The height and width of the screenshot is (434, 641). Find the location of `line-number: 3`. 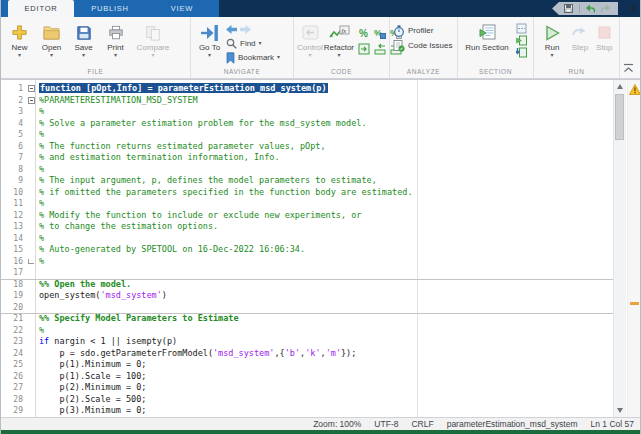

line-number: 3 is located at coordinates (12, 112).